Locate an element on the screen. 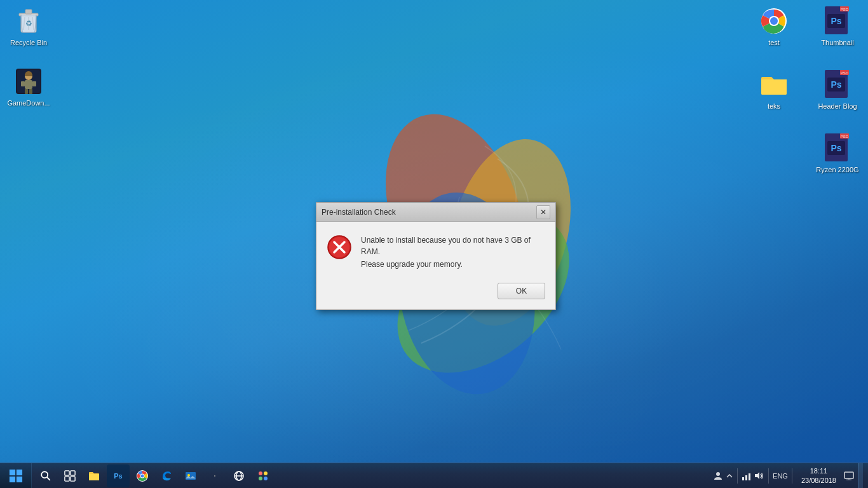  dialog-titlebar: Pre-installation Check ✕ is located at coordinates (436, 212).